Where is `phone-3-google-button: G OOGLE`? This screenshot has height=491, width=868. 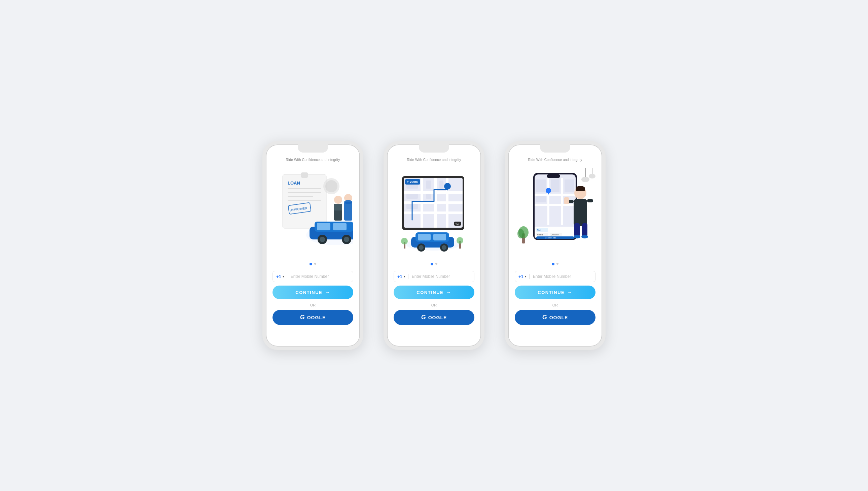 phone-3-google-button: G OOGLE is located at coordinates (555, 318).